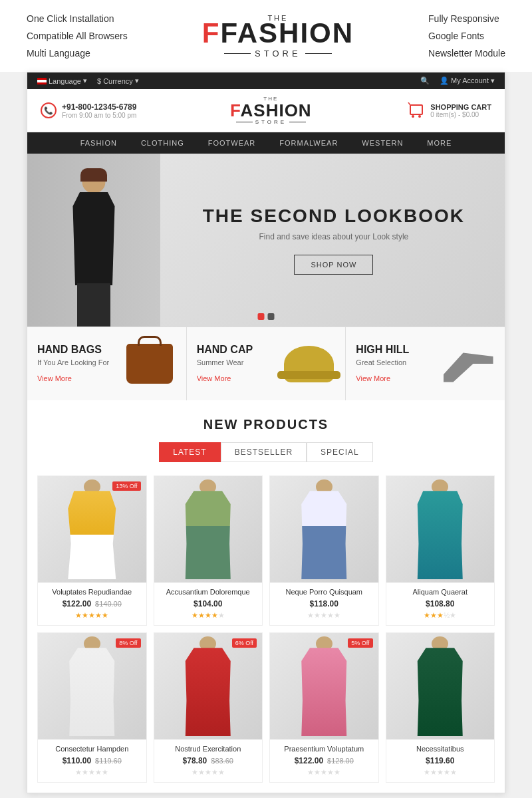 This screenshot has height=798, width=532. Describe the element at coordinates (209, 551) in the screenshot. I see `product-card-2: Accusantium Doloremque $104.00 ★★★★★` at that location.